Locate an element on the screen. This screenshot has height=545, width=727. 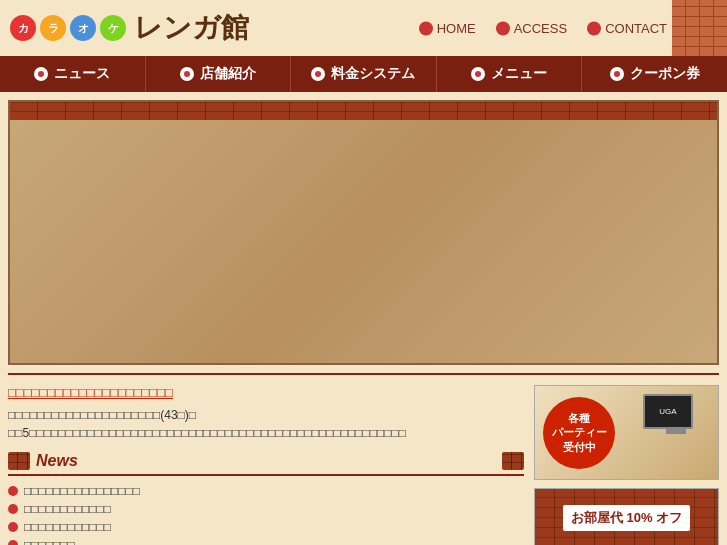
logo-area: カ ラ オ ケ レンガ館 is located at coordinates (130, 28).